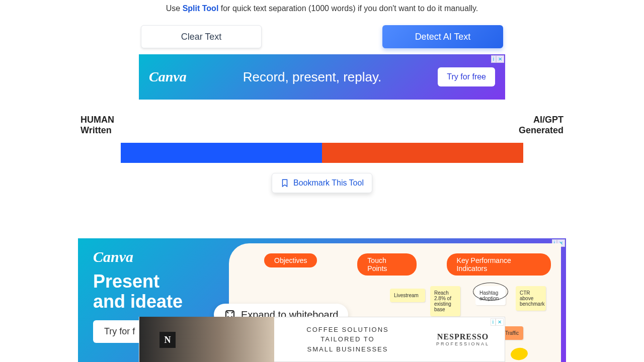  Describe the element at coordinates (348, 330) in the screenshot. I see `ad3-line1: COFFEE SOLUTIONS` at that location.